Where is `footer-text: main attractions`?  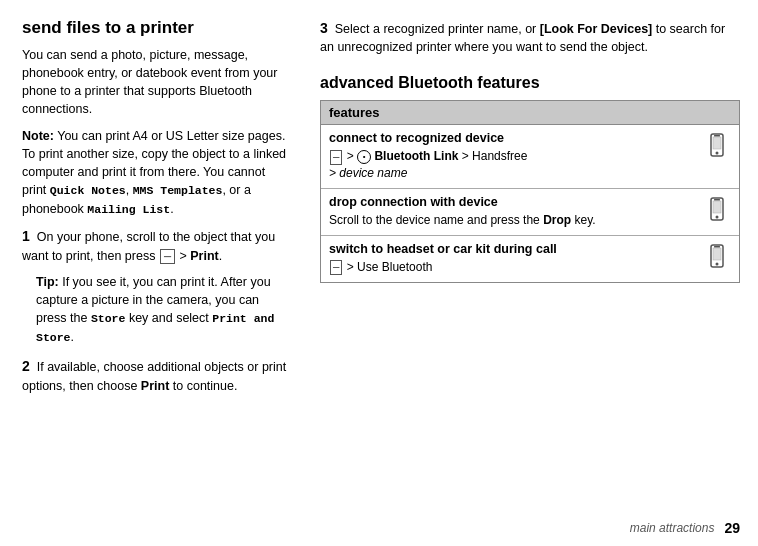
footer-text: main attractions is located at coordinates (672, 528).